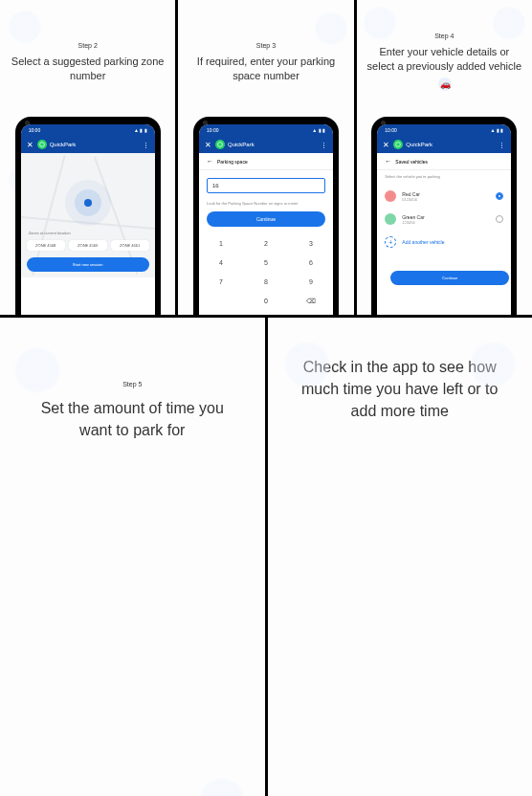  Describe the element at coordinates (221, 243) in the screenshot. I see `key-1: 1` at that location.